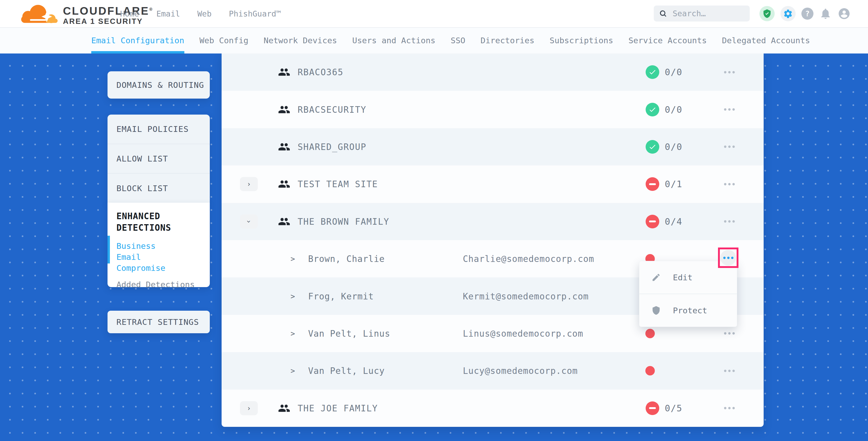  What do you see at coordinates (159, 245) in the screenshot?
I see `sidebar-enhanced-detections-card: ENHANCED DETECTIONS Business Email Compr…` at bounding box center [159, 245].